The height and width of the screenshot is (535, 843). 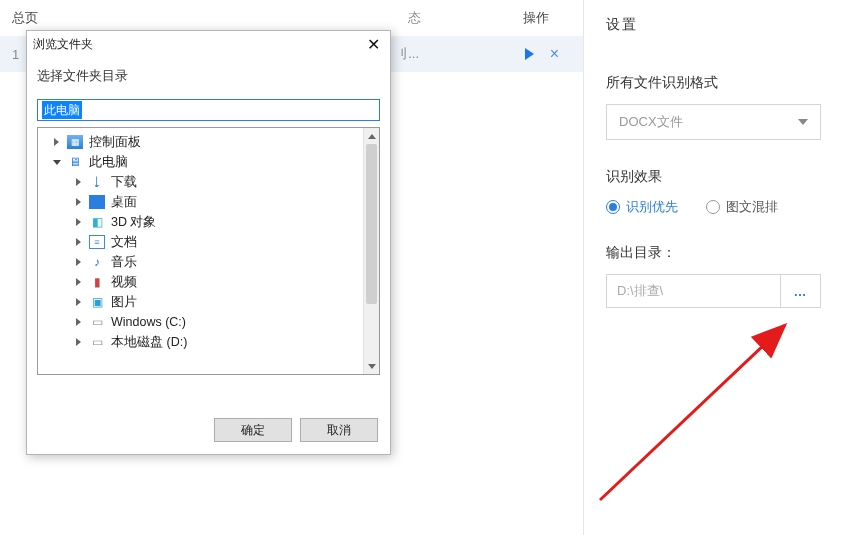 I want to click on col-total: 总页, so click(x=25, y=18).